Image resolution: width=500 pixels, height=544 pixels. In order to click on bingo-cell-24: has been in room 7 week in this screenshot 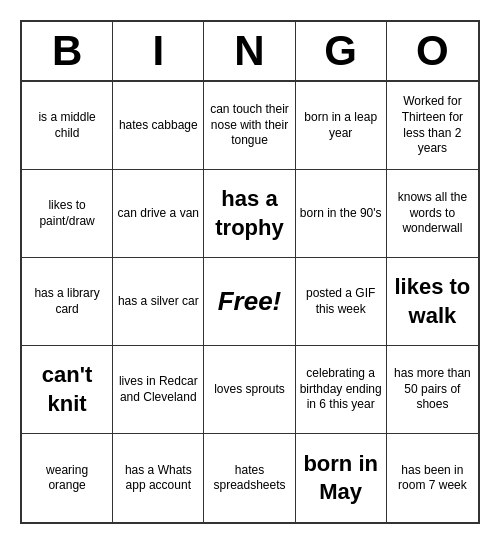, I will do `click(432, 478)`.